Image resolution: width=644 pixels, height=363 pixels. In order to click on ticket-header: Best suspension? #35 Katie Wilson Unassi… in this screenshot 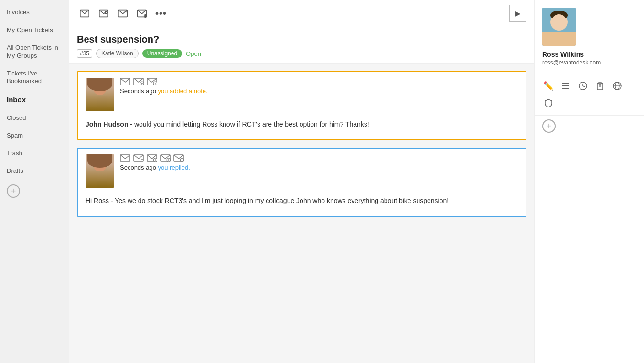, I will do `click(302, 45)`.